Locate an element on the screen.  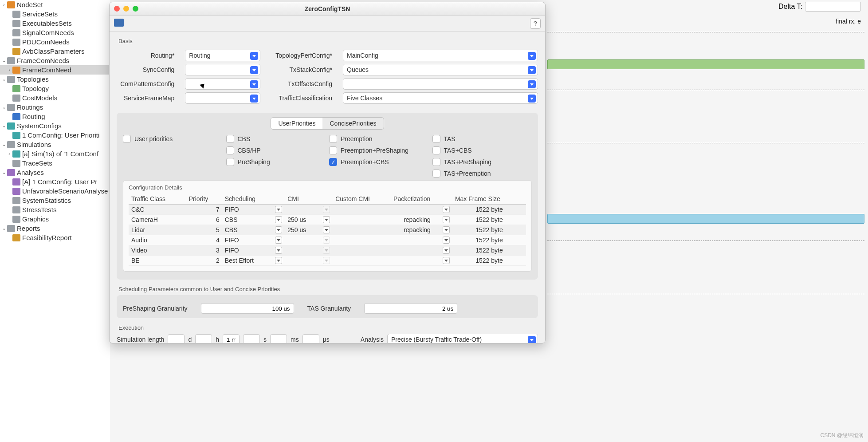
tree-item: Routing is located at coordinates (55, 116).